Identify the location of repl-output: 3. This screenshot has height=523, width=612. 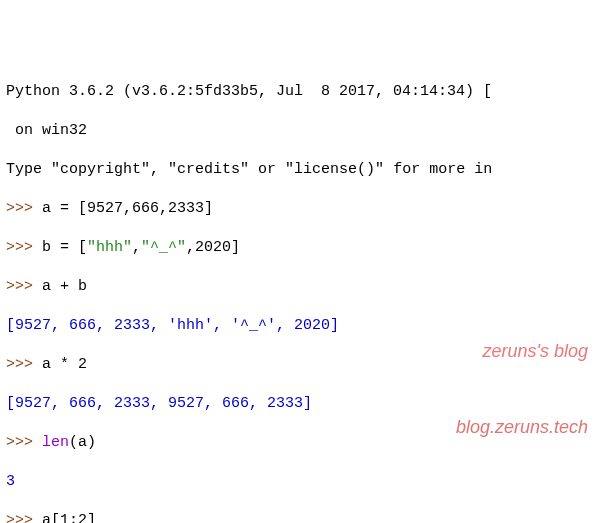
(306, 482).